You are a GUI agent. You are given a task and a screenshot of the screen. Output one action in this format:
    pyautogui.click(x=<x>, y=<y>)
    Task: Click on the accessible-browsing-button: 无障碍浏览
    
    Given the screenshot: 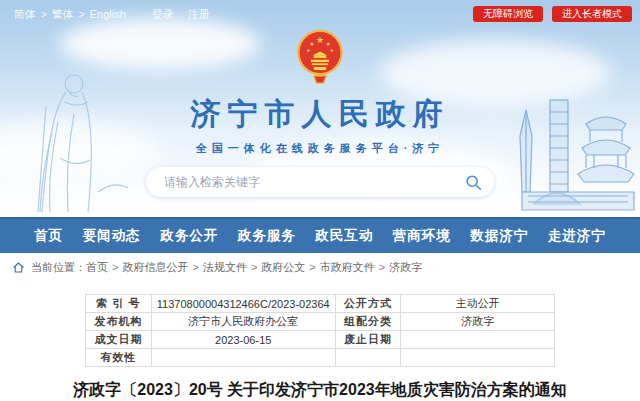 What is the action you would take?
    pyautogui.click(x=508, y=14)
    